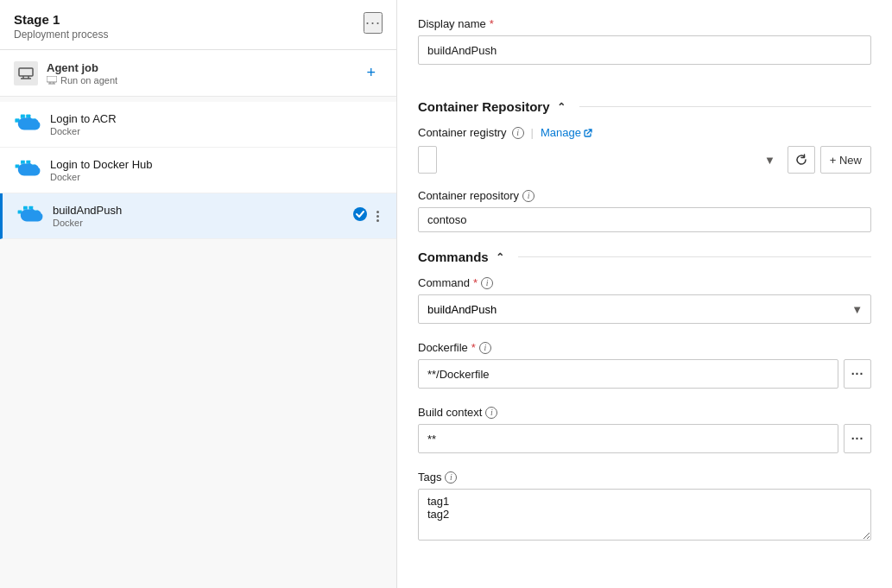 The width and height of the screenshot is (892, 588). What do you see at coordinates (360, 214) in the screenshot?
I see `check-circle-icon` at bounding box center [360, 214].